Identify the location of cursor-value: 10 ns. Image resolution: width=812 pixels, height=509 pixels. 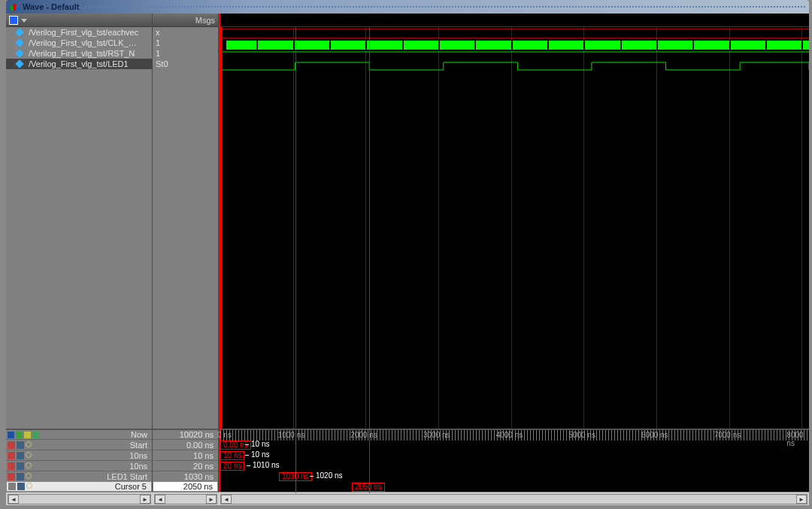
(185, 455).